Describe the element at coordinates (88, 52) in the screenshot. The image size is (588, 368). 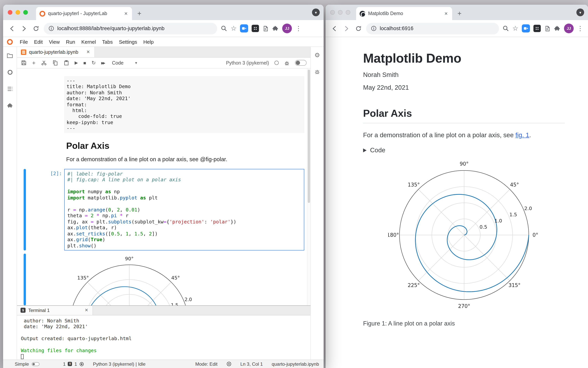
I see `close-notebook-tab-icon: ✕` at that location.